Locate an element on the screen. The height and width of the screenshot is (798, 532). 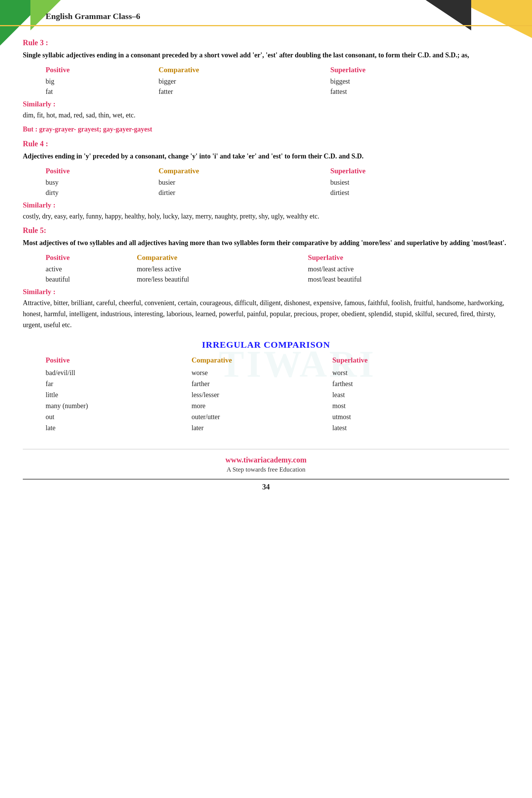
comparative-cell: more/less beautiful is located at coordinates (222, 280).